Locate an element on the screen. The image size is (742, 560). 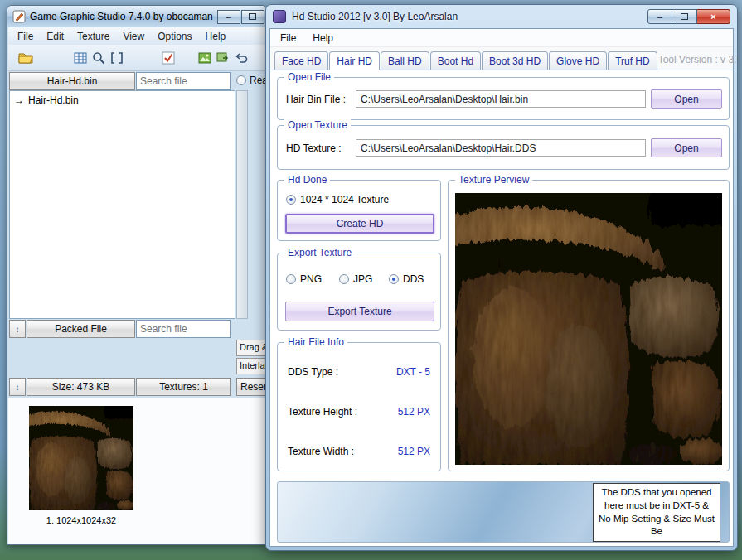
hair-file-info-group: Hair File Info DDS Type : DXT - 5 Textur… is located at coordinates (359, 407).